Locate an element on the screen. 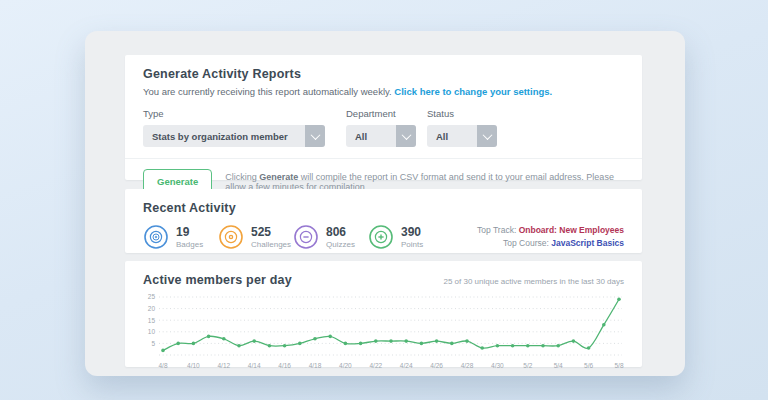 The height and width of the screenshot is (400, 768). svg-text: 4/16 is located at coordinates (284, 366).